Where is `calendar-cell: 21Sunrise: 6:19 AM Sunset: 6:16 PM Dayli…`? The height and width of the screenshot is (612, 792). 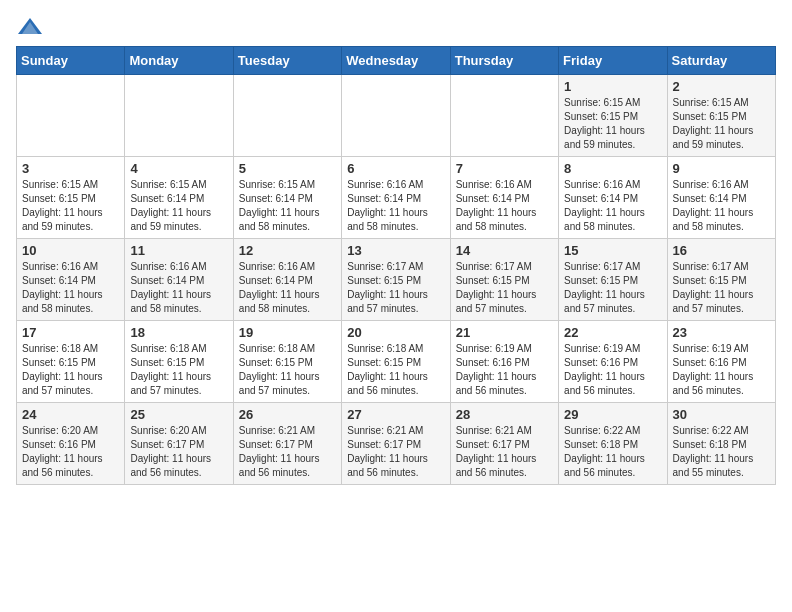
calendar-cell: 21Sunrise: 6:19 AM Sunset: 6:16 PM Dayli… is located at coordinates (504, 362).